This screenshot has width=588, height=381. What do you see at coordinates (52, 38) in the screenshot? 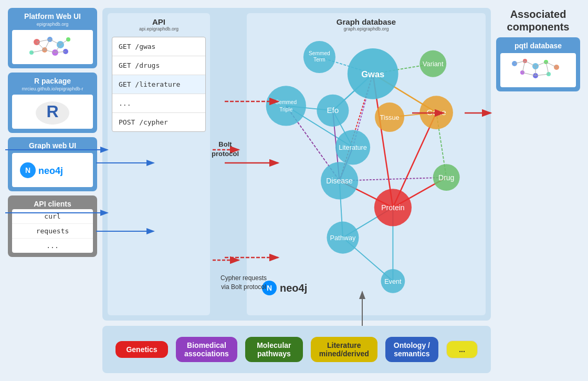
I see `platform-web-ui-card: Platform Web UI epigraphdb.org` at bounding box center [52, 38].